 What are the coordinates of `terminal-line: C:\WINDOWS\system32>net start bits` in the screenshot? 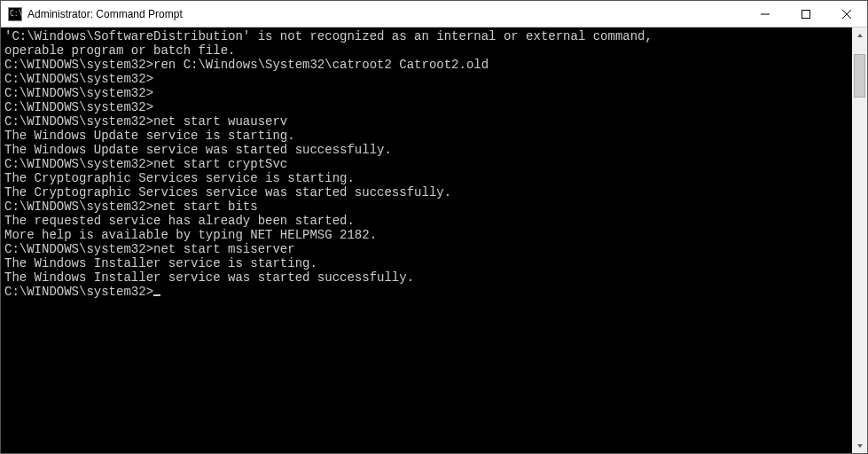 It's located at (426, 207).